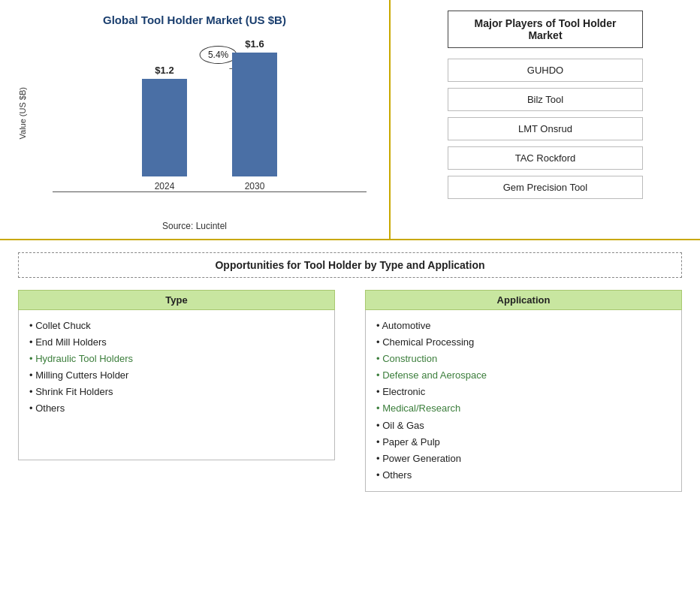 The height and width of the screenshot is (606, 700). I want to click on bar-2030, so click(255, 114).